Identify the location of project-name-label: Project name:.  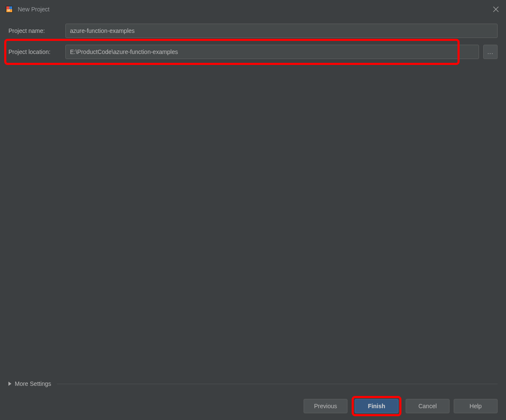
(37, 31).